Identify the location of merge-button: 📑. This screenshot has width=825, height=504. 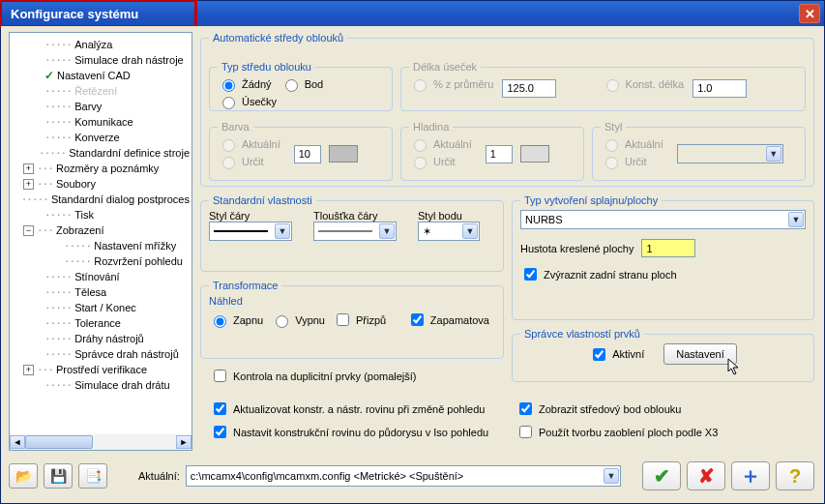
(93, 476).